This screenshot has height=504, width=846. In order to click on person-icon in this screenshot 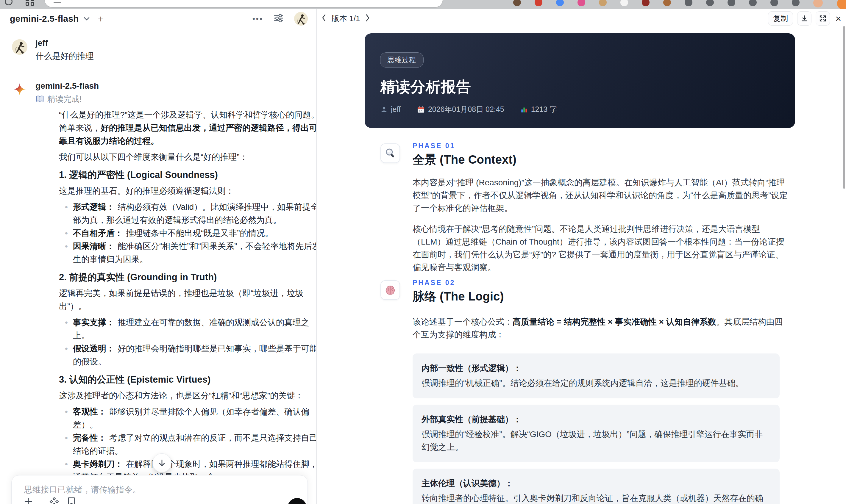, I will do `click(384, 109)`.